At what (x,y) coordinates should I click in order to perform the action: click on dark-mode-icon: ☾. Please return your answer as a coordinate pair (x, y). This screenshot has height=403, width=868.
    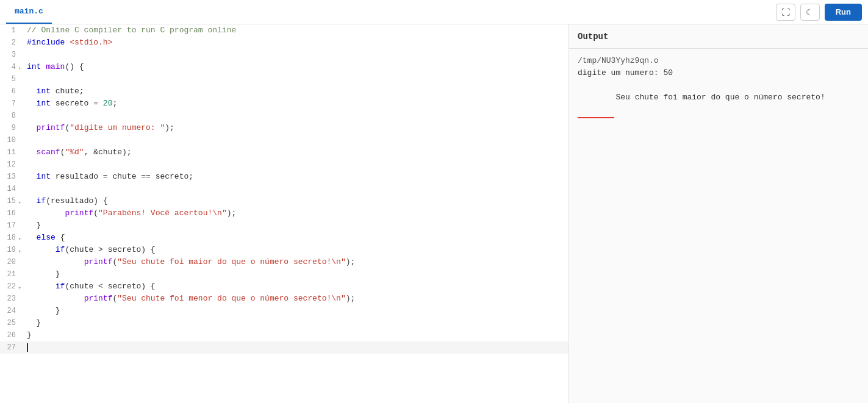
    Looking at the image, I should click on (810, 12).